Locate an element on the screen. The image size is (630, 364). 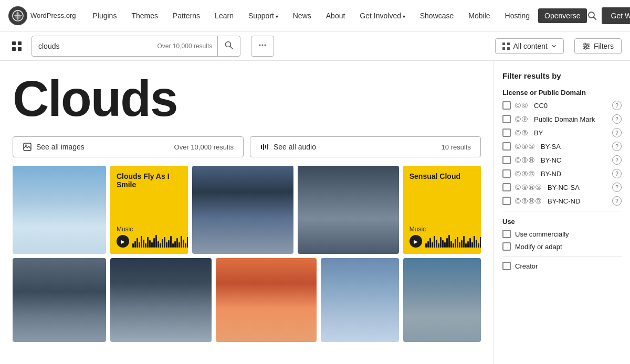
info-icon-bync: ? is located at coordinates (617, 160).